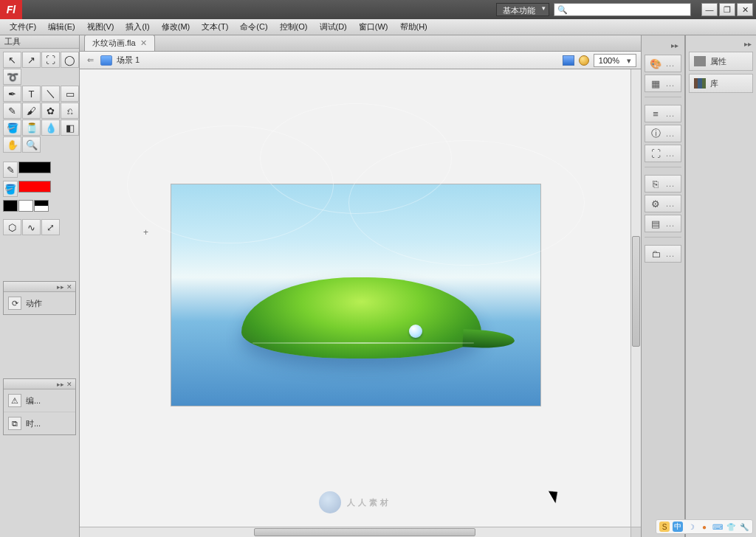  I want to click on project-panel-button: 🗀..., so click(663, 254).